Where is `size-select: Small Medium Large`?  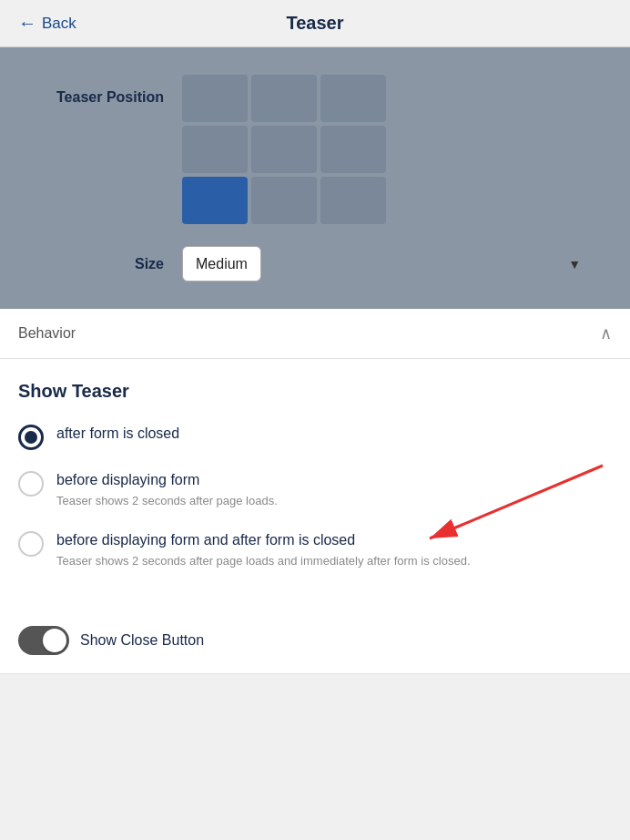 size-select: Small Medium Large is located at coordinates (222, 264).